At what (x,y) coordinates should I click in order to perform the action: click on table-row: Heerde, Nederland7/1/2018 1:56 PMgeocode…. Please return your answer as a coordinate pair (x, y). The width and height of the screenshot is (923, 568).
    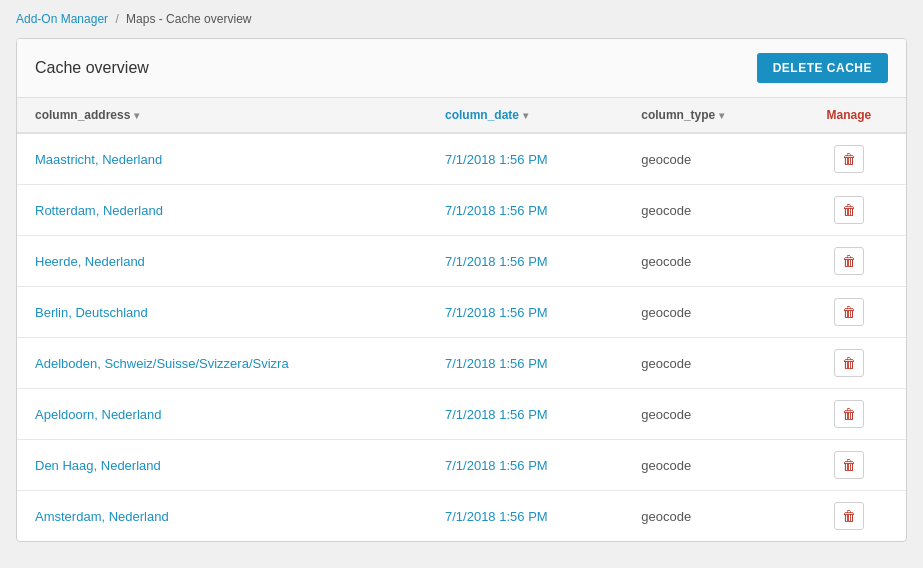
    Looking at the image, I should click on (462, 262).